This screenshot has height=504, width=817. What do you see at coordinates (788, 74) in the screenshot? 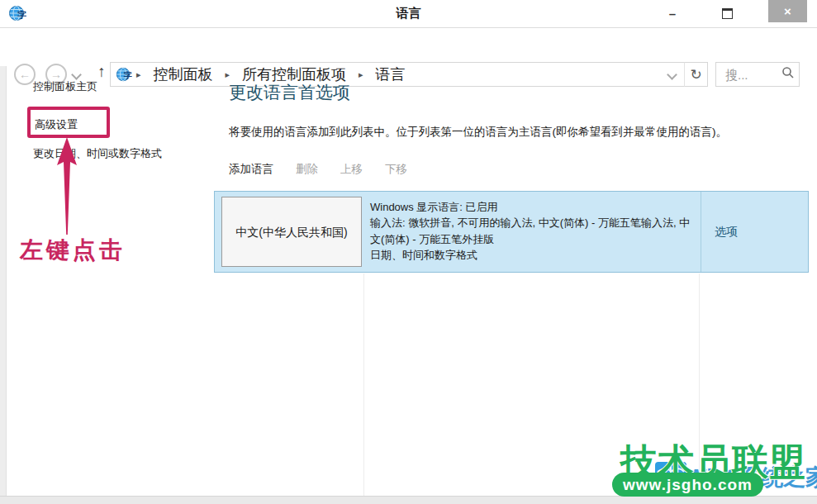
I see `search-icon` at bounding box center [788, 74].